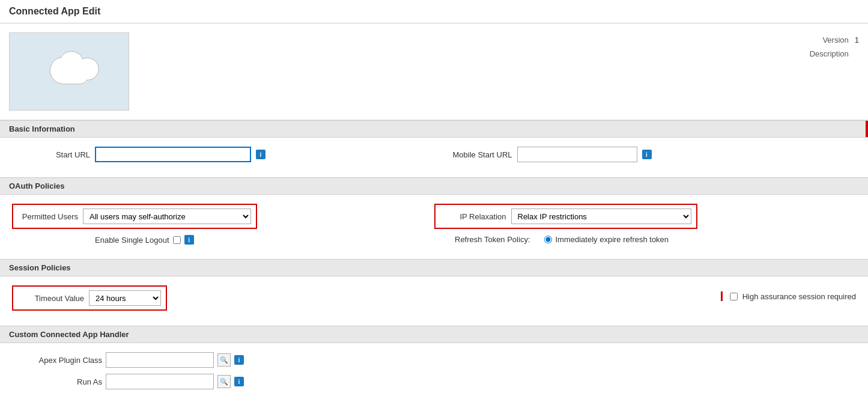  What do you see at coordinates (57, 361) in the screenshot?
I see `apex-plugin-class-label: Apex Plugin Class` at bounding box center [57, 361].